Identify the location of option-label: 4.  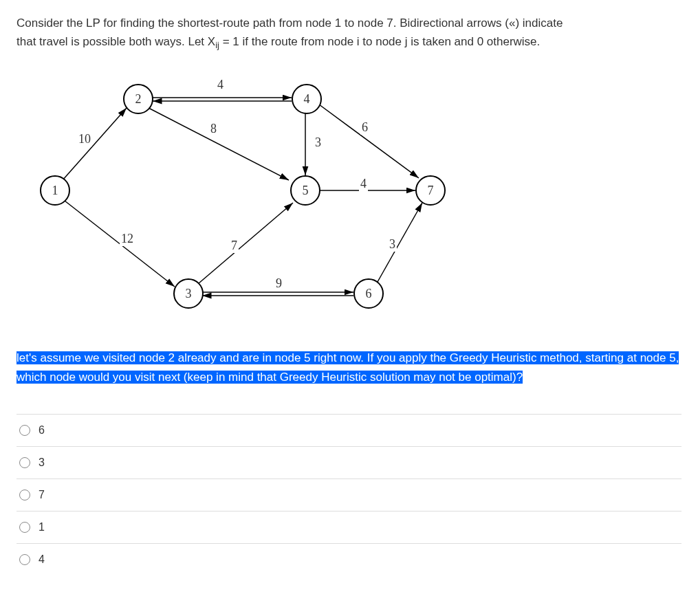
(41, 560).